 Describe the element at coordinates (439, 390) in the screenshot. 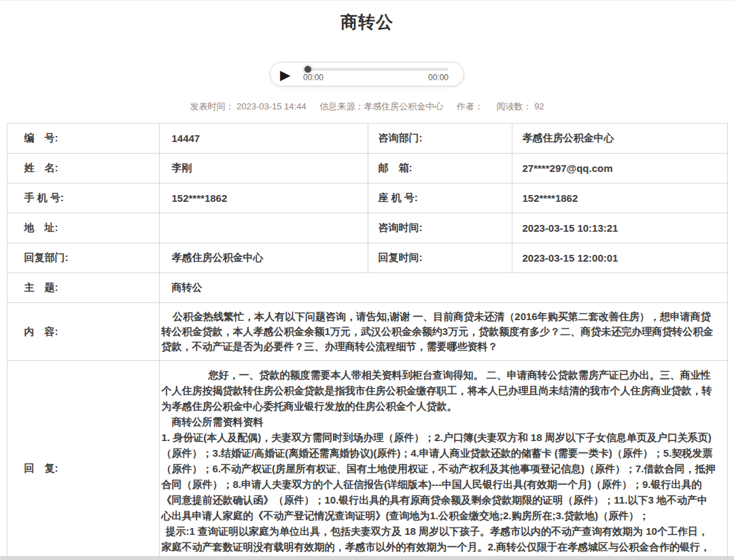

I see `reply-paragraph-1: 您好，一、贷款的额度需要本人带相关资料到柜台查询得知。 二、申请商转公贷款需房产…` at that location.